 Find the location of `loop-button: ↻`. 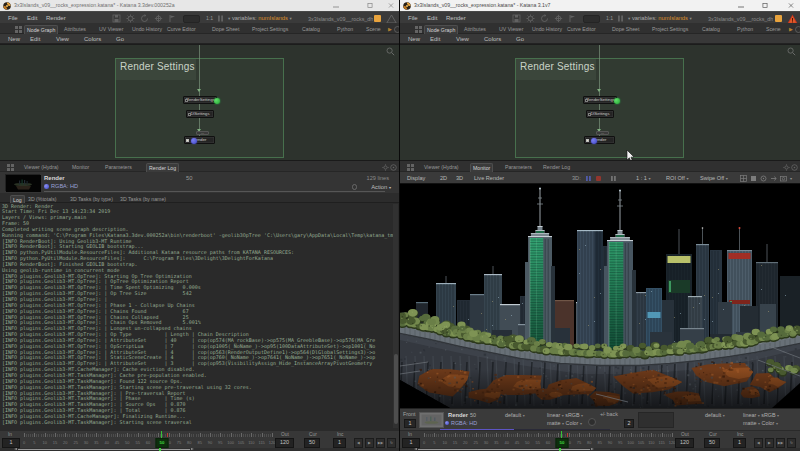

loop-button: ↻ is located at coordinates (392, 443).